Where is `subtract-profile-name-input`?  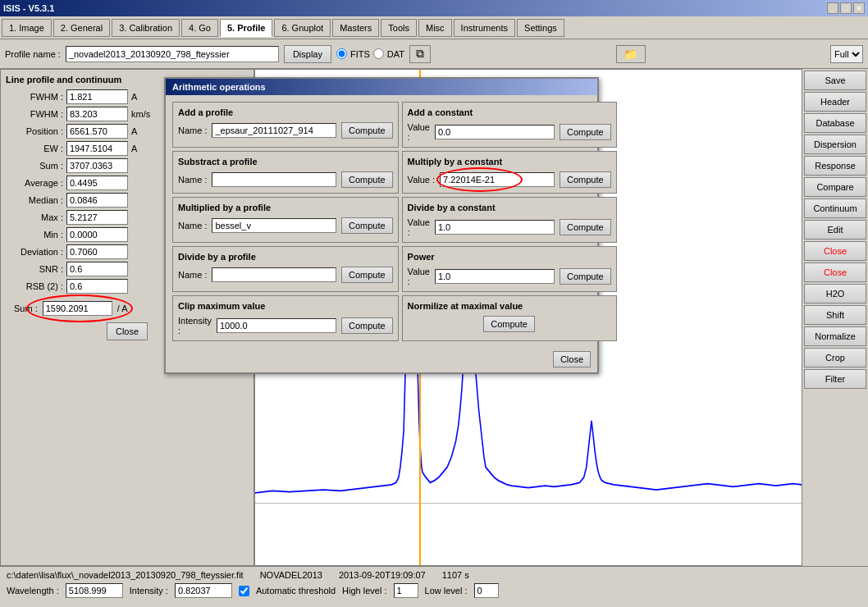 subtract-profile-name-input is located at coordinates (274, 180).